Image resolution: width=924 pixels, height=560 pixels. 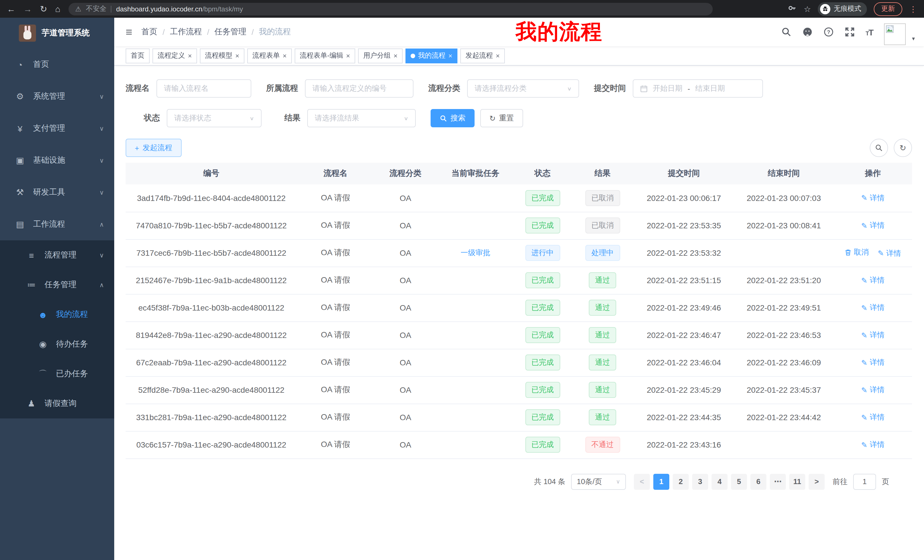 What do you see at coordinates (895, 34) in the screenshot?
I see `avatar` at bounding box center [895, 34].